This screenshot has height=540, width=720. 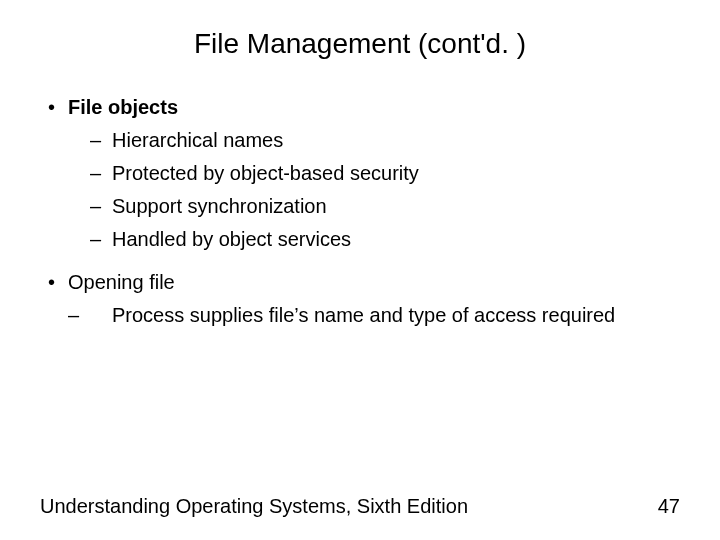 I want to click on sub-item: –Process supplies file’s name and type o…, so click(x=360, y=316).